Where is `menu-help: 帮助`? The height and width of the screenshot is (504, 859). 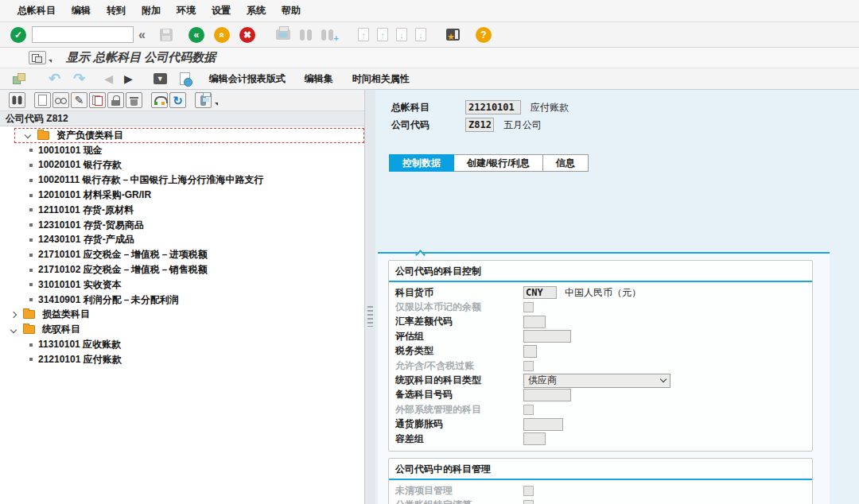
menu-help: 帮助 is located at coordinates (291, 11).